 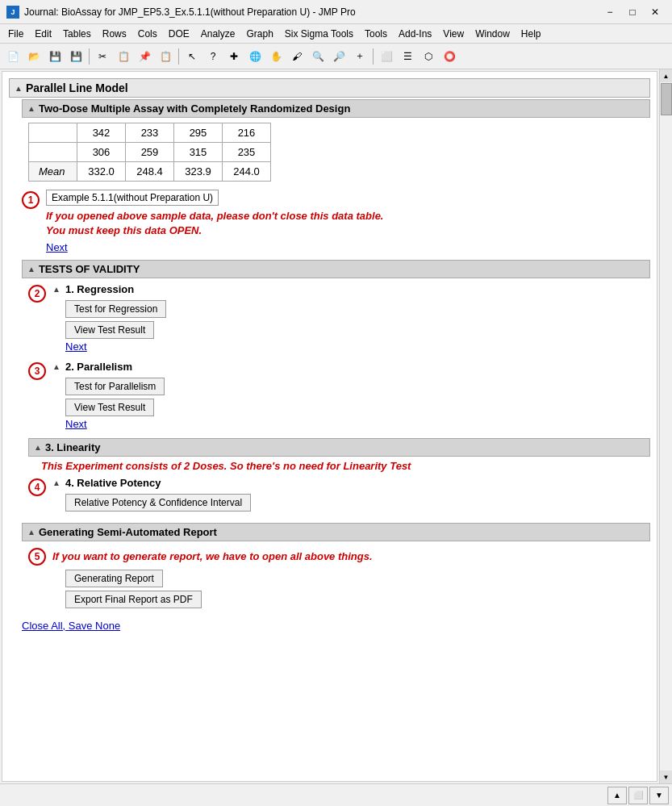 I want to click on parallelism-title: 2. Parallelism, so click(x=98, y=366).